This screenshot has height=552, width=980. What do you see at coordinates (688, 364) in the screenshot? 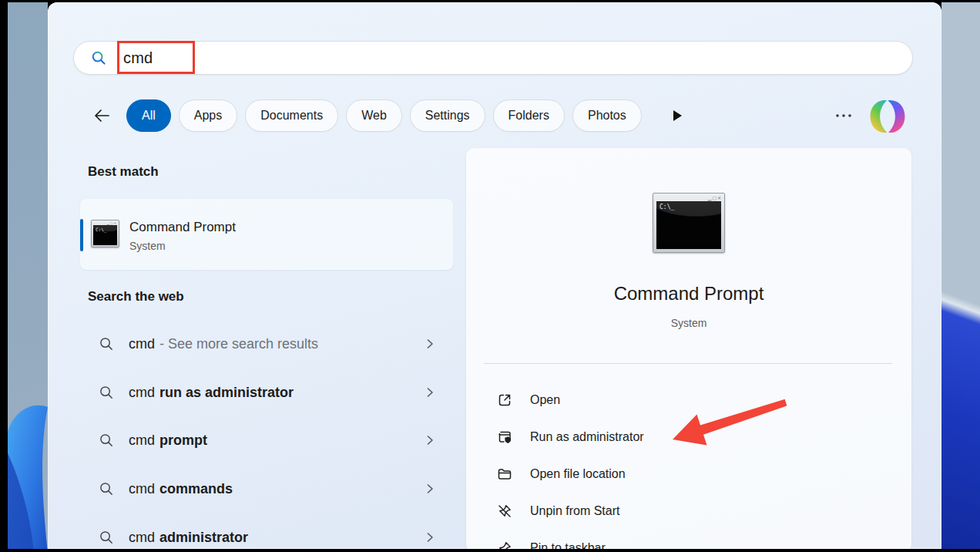
I see `detail-divider` at bounding box center [688, 364].